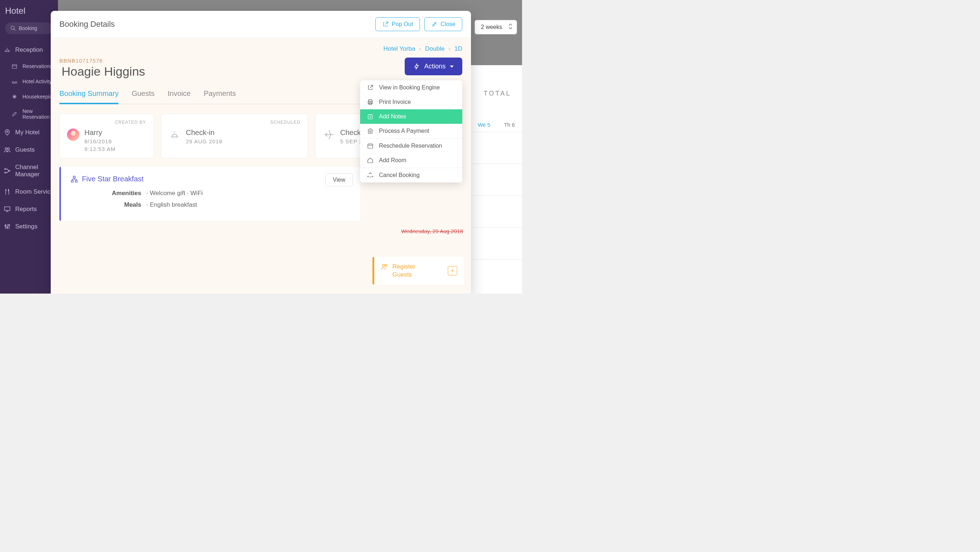 This screenshot has height=552, width=980. What do you see at coordinates (29, 114) in the screenshot?
I see `sidebar-item-new-reservation: New Reservation` at bounding box center [29, 114].